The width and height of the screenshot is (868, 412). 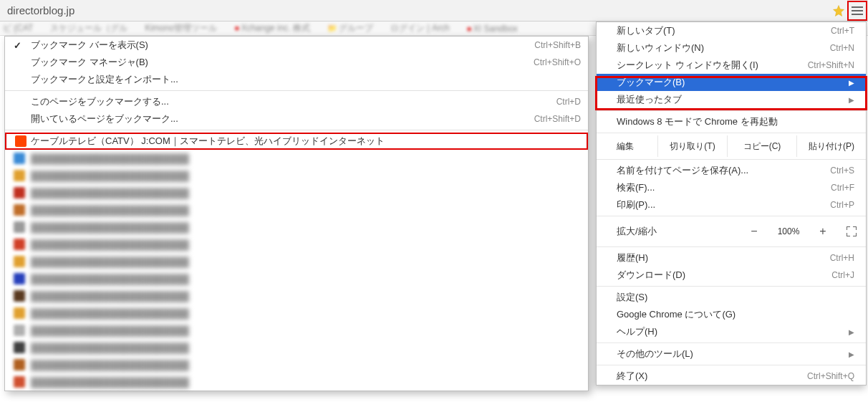 I want to click on url-field: directorblog.jp, so click(x=415, y=10).